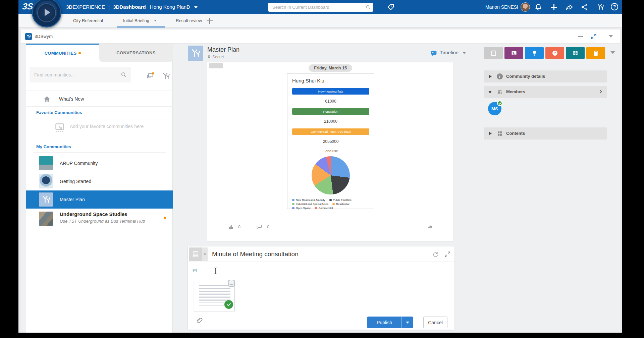  Describe the element at coordinates (613, 53) in the screenshot. I see `toolbar-more-icon` at that location.